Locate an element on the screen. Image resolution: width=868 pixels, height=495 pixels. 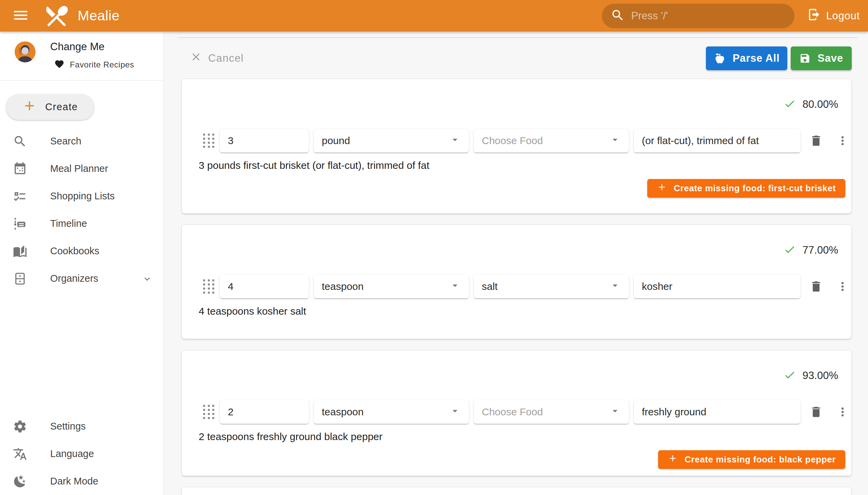
search-icon is located at coordinates (20, 141).